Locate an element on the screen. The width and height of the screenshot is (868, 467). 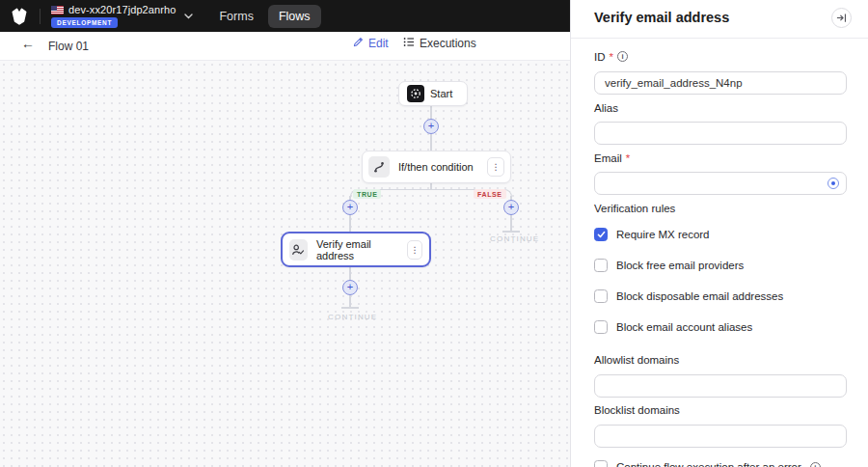
check-icon is located at coordinates (601, 235).